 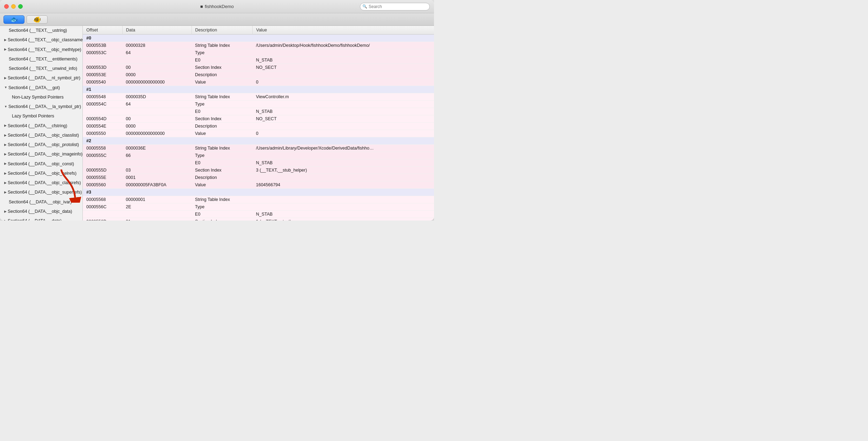 I want to click on cell-value: 0, so click(x=343, y=82).